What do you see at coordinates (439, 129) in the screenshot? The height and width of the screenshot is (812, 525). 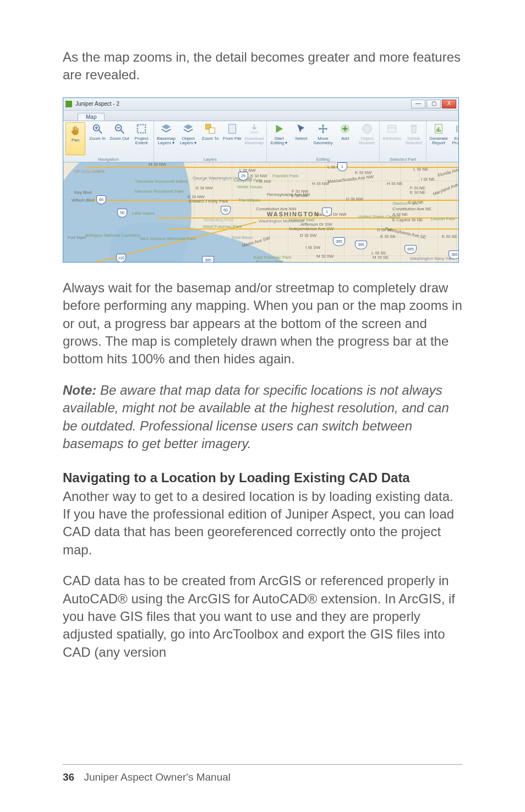 I see `report-icon` at bounding box center [439, 129].